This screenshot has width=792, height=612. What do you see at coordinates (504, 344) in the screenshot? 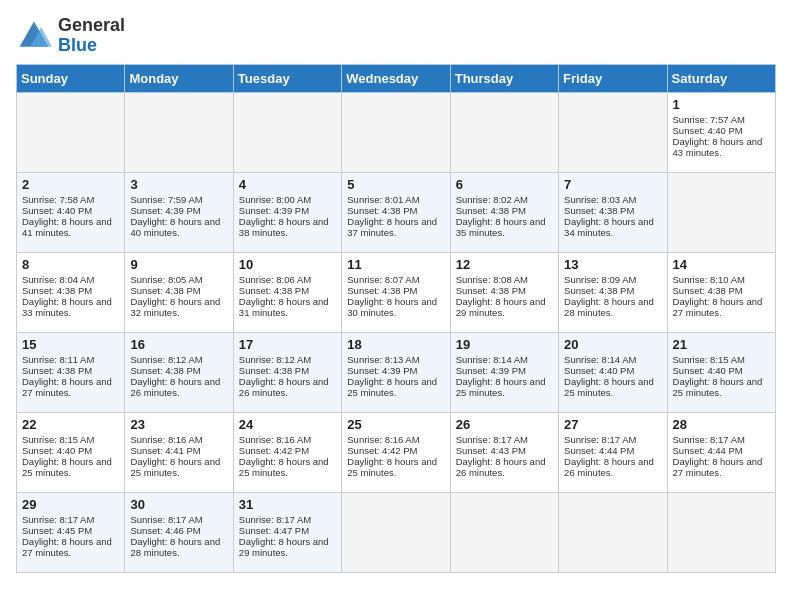
I see `day-number: 19` at bounding box center [504, 344].